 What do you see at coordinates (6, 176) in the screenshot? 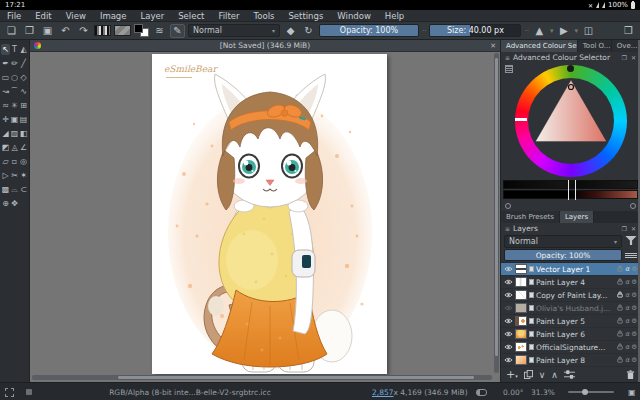
I see `poly-select-tool: ▷` at bounding box center [6, 176].